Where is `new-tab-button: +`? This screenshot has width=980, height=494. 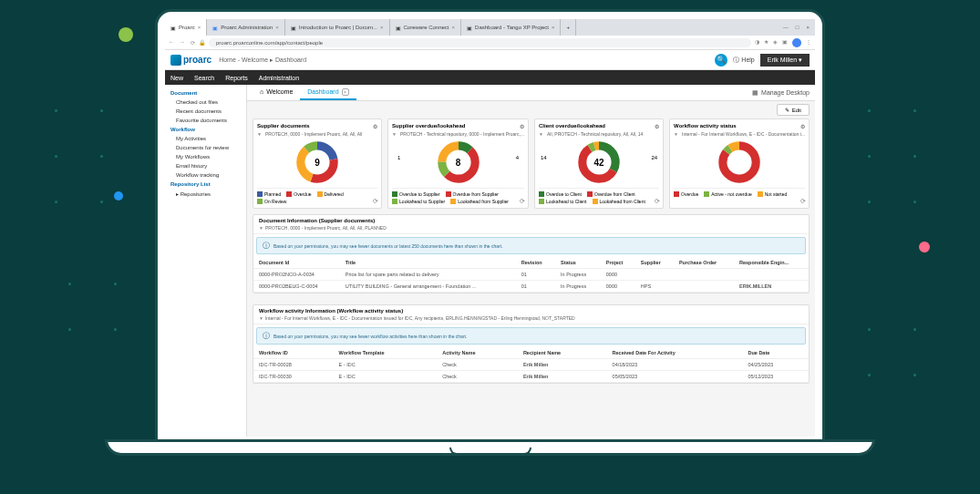
new-tab-button: + is located at coordinates (569, 27).